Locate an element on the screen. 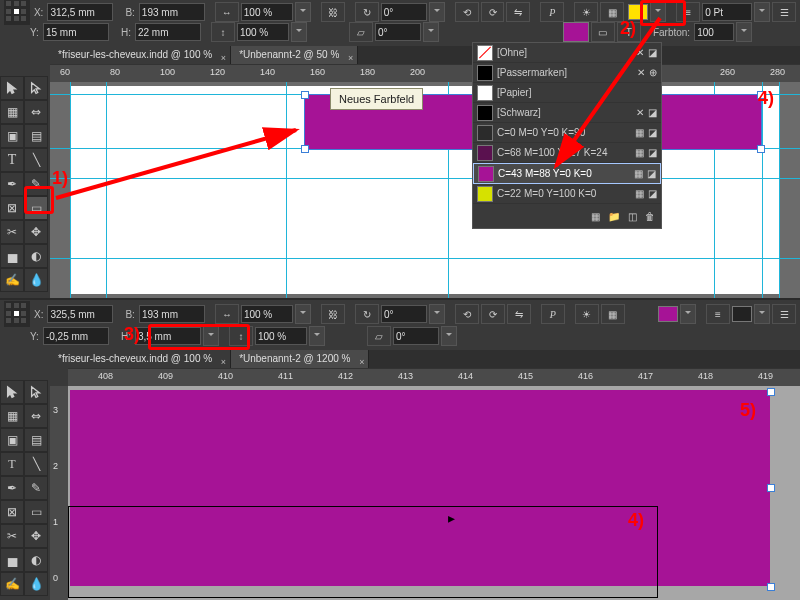  tint-field is located at coordinates (714, 32).